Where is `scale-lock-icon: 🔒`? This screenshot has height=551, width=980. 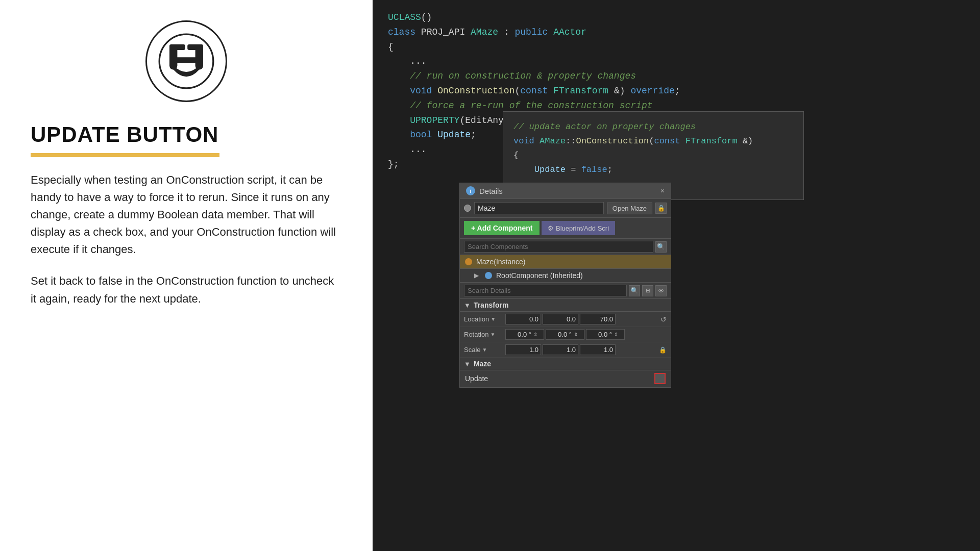 scale-lock-icon: 🔒 is located at coordinates (663, 350).